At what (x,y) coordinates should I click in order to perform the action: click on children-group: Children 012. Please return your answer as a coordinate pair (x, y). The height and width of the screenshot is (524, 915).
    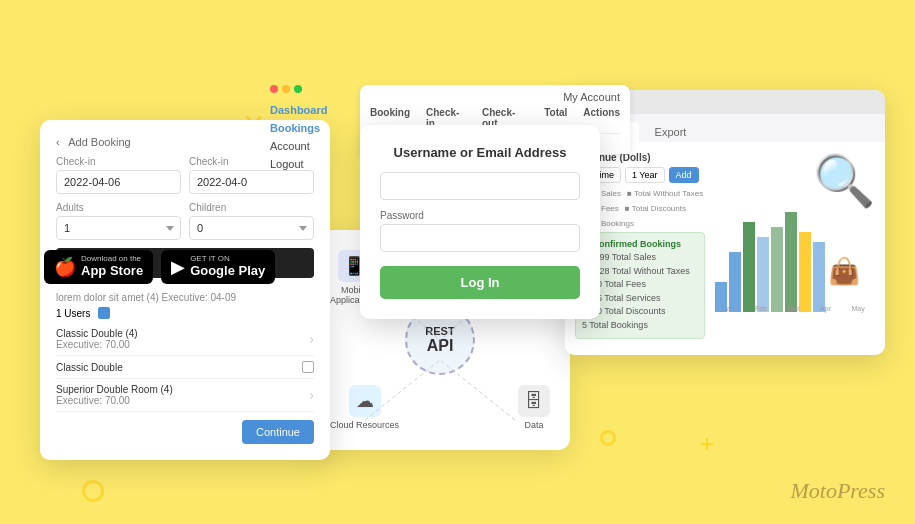
    Looking at the image, I should click on (252, 221).